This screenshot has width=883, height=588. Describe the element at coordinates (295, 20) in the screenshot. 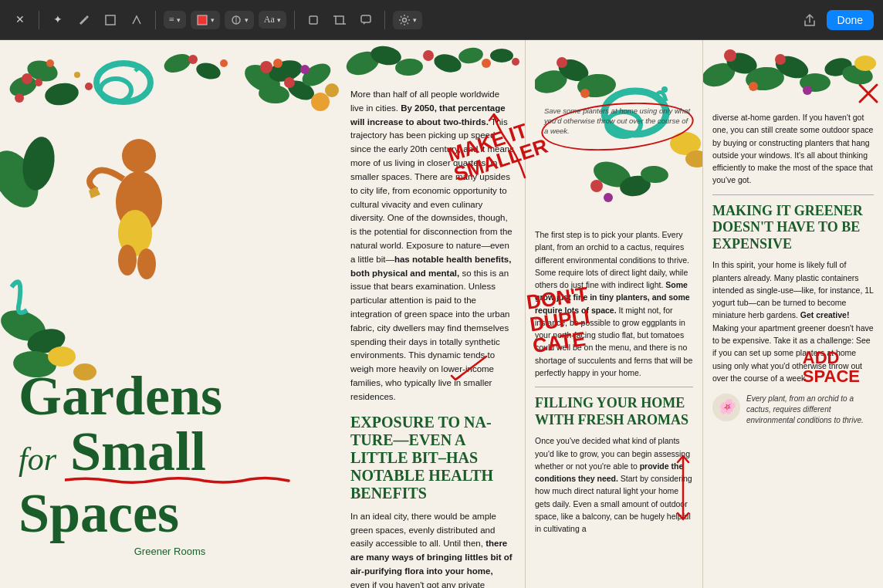

I see `sep3` at that location.